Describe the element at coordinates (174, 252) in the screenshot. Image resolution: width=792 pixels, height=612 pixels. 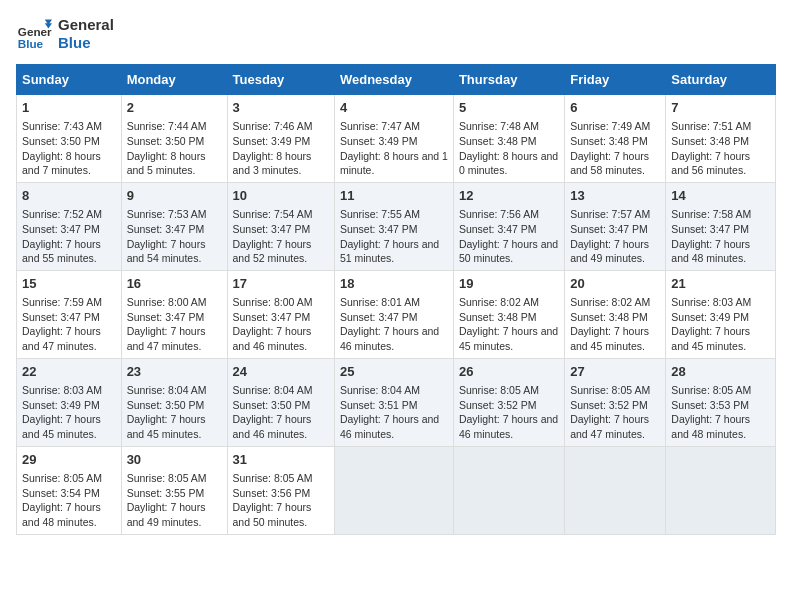
I see `daylight-text: Daylight: 7 hours and 54 minutes.` at that location.